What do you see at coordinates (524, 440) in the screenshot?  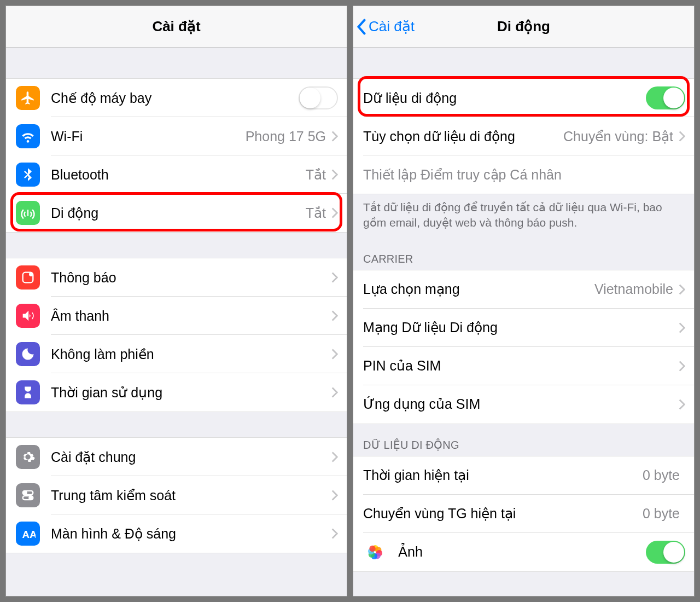 I see `data-usage-header: DỮ LIỆU DI ĐỘNG` at bounding box center [524, 440].